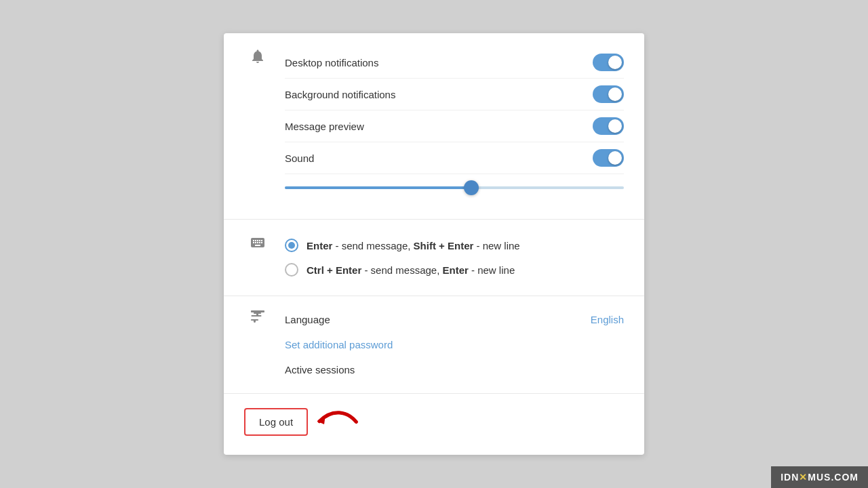 Image resolution: width=868 pixels, height=488 pixels. I want to click on slider-thumb, so click(471, 188).